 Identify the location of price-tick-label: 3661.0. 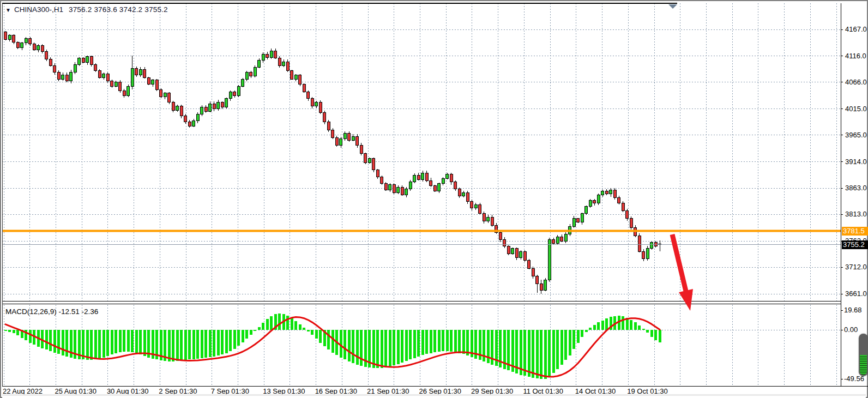
(856, 294).